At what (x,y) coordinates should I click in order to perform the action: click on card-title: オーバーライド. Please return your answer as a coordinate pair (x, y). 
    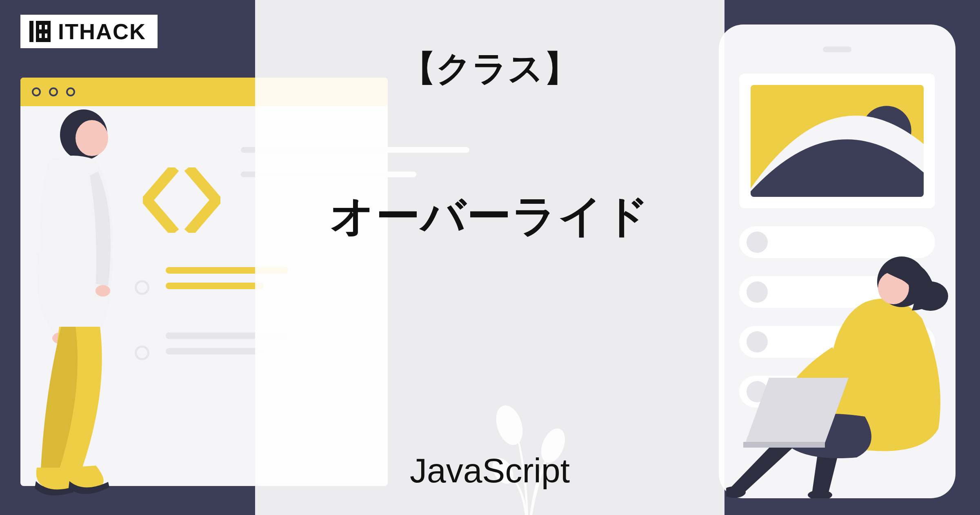
    Looking at the image, I should click on (490, 216).